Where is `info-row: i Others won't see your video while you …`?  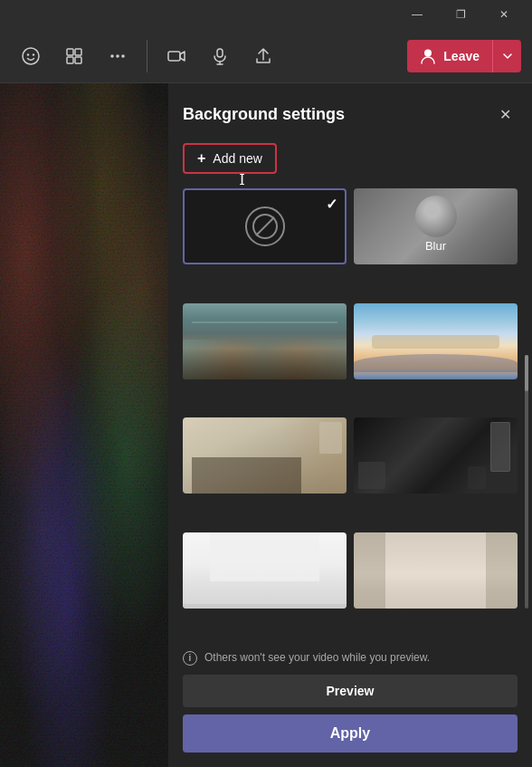 info-row: i Others won't see your video while you … is located at coordinates (350, 657).